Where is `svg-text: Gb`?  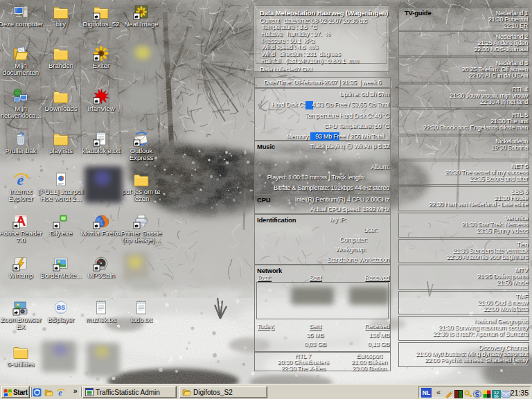 svg-text: Gb is located at coordinates (496, 396).